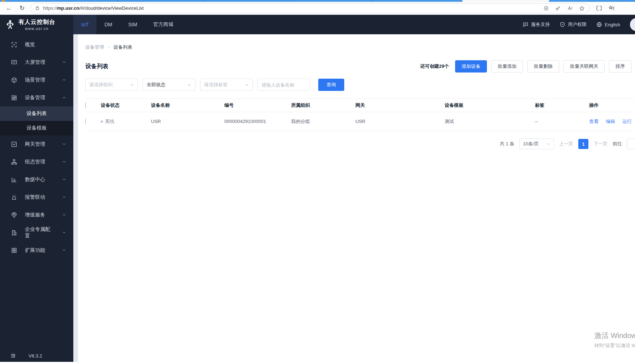 The height and width of the screenshot is (364, 635). I want to click on total-count-label: 共 1 条, so click(507, 144).